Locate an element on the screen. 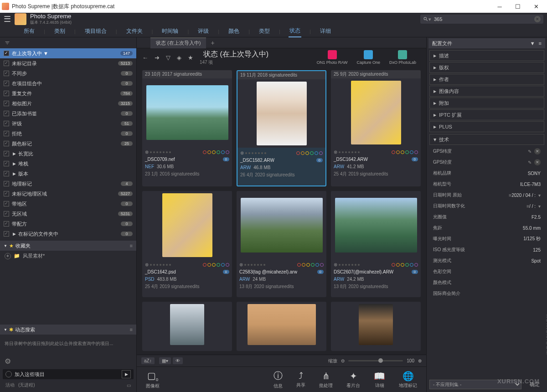 The image size is (547, 392). sidebar-item: ► 在标记的文件夹中0 is located at coordinates (68, 234).